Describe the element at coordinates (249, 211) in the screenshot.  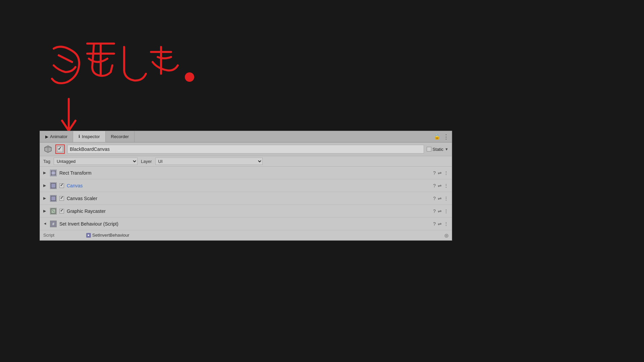
I see `graphic-raycaster-name: Graphic Raycaster` at that location.